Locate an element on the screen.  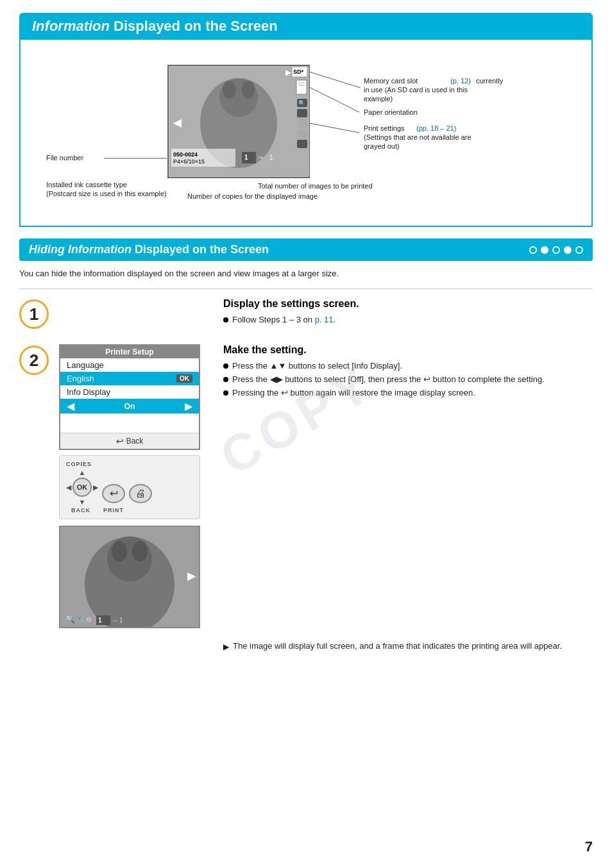
result-text-area: ▶ The image will display full screen, an… is located at coordinates (408, 646).